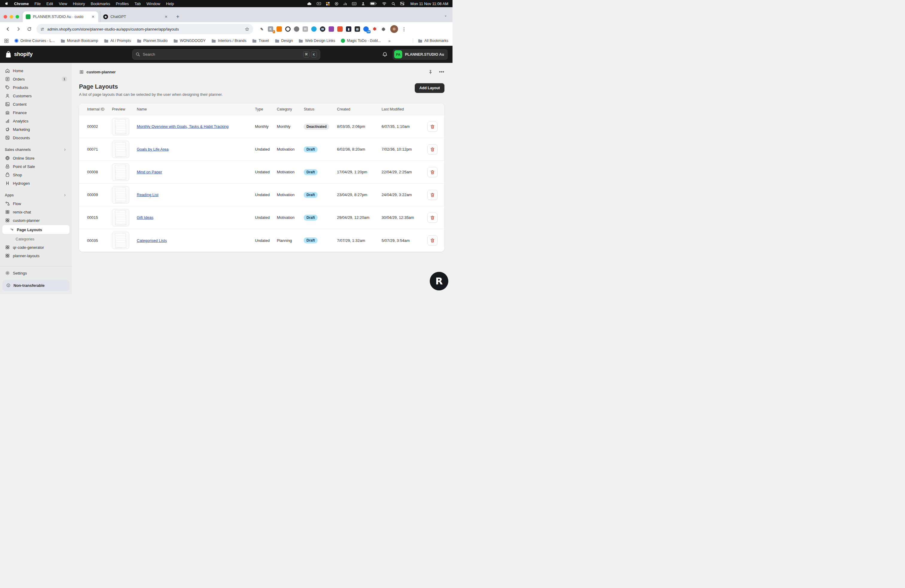 Image resolution: width=905 pixels, height=588 pixels. What do you see at coordinates (36, 230) in the screenshot?
I see `sidebar-item-page-layouts-active: Page Layouts` at bounding box center [36, 230].